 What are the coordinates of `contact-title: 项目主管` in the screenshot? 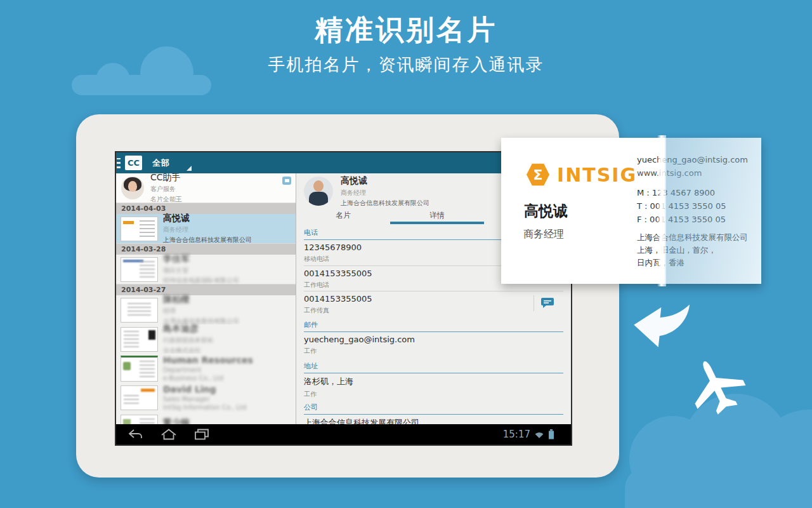 It's located at (201, 271).